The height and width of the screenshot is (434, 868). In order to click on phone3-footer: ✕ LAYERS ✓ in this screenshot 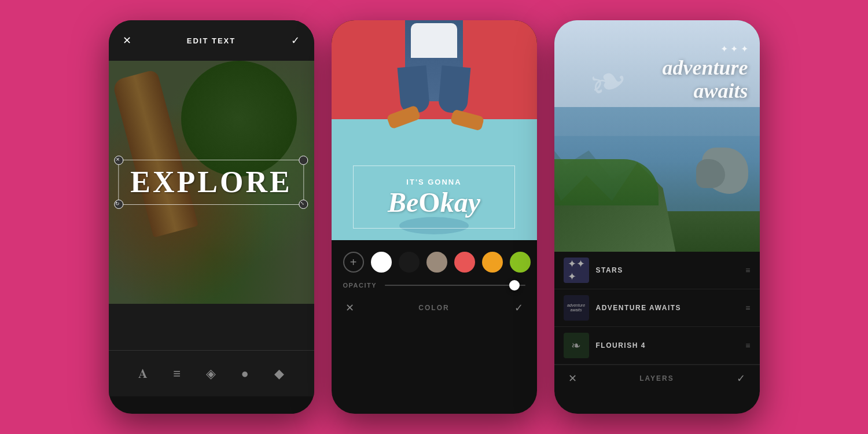, I will do `click(657, 378)`.